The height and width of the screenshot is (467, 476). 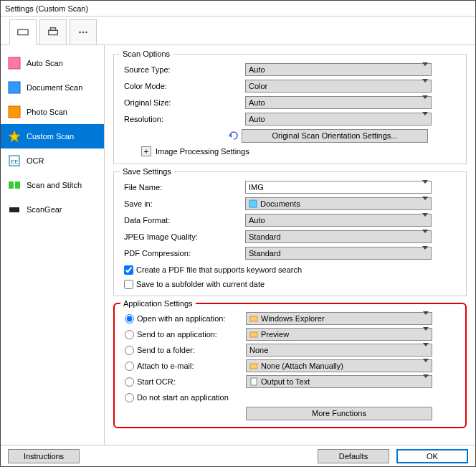 What do you see at coordinates (129, 350) in the screenshot?
I see `send-folder-radio` at bounding box center [129, 350].